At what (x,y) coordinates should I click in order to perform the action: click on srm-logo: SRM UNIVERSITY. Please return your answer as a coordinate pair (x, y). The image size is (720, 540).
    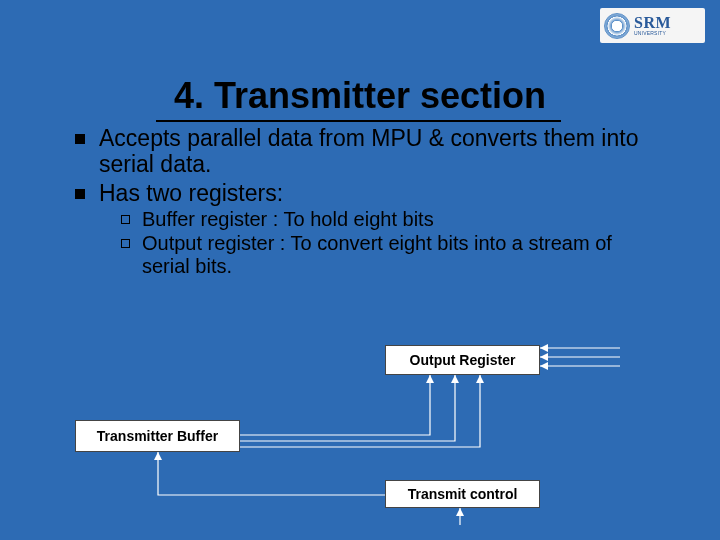
    Looking at the image, I should click on (652, 26).